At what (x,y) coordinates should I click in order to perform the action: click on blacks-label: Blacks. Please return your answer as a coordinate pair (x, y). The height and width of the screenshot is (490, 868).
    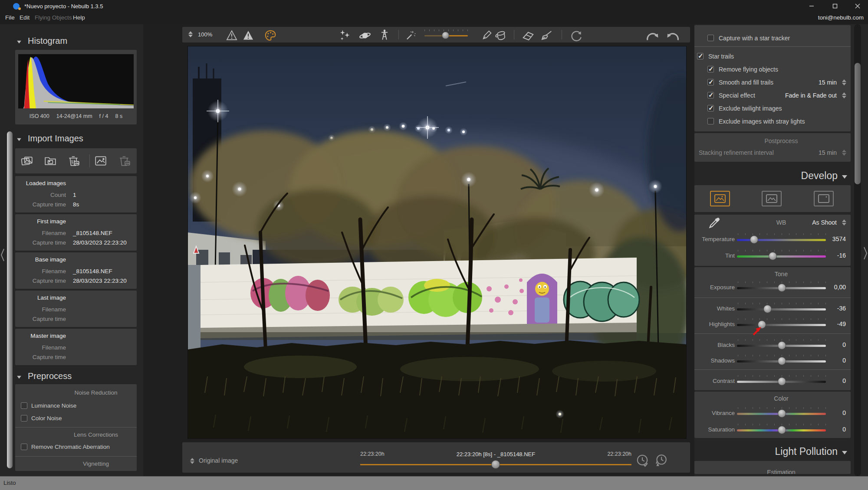
    Looking at the image, I should click on (714, 345).